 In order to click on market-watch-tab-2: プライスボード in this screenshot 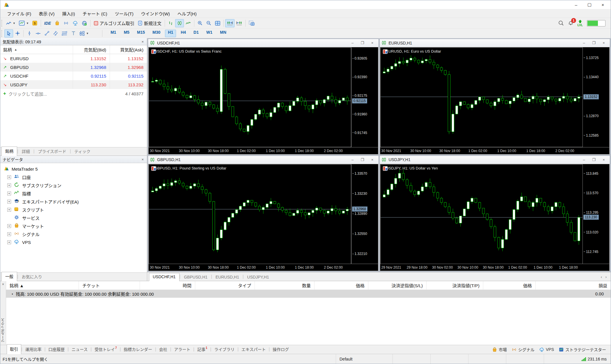, I will do `click(52, 151)`.